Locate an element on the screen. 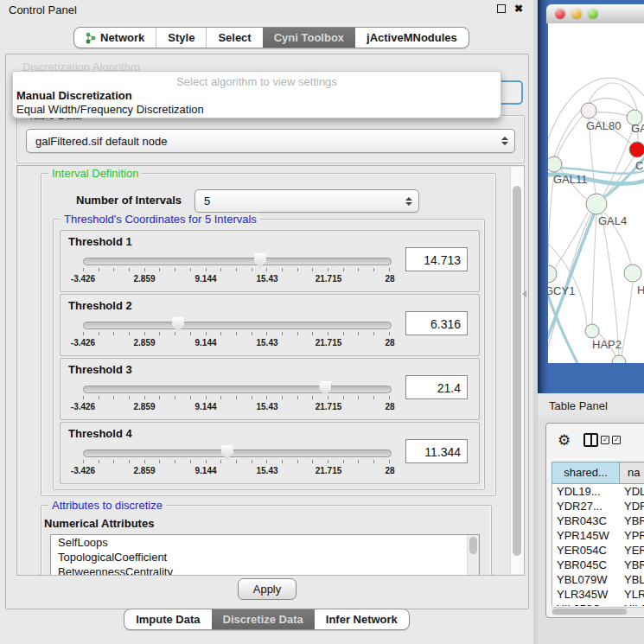 The width and height of the screenshot is (644, 644). bottom-tabbar: Impute DataDiscretize DataInfer Network is located at coordinates (266, 619).